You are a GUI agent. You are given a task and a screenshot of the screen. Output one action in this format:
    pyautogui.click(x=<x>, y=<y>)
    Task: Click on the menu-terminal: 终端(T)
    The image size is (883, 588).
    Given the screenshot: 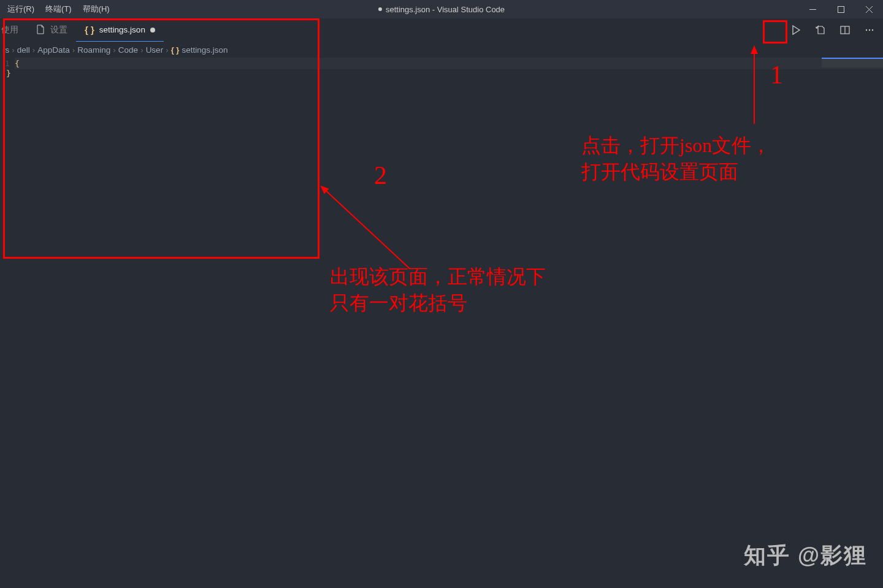 What is the action you would take?
    pyautogui.click(x=59, y=9)
    